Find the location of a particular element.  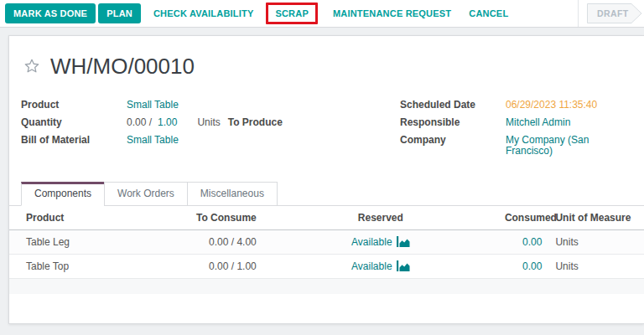

check-availability-button: CHECK AVAILABILITY is located at coordinates (204, 13).